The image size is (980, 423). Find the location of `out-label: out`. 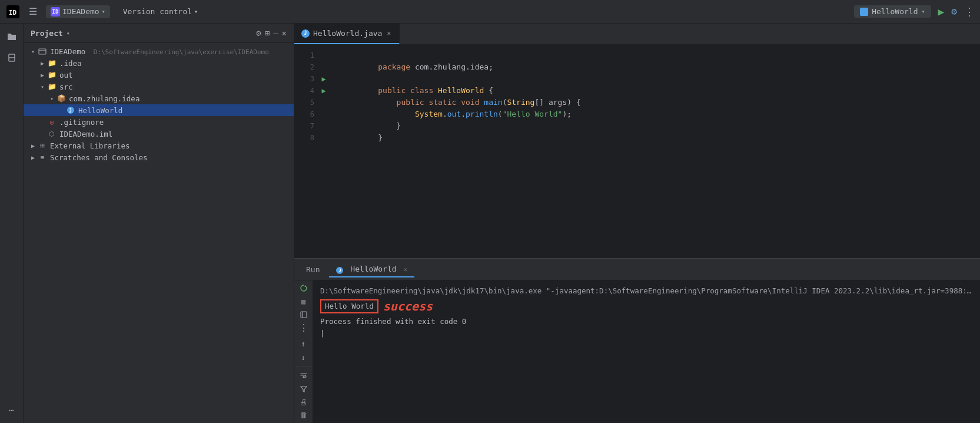

out-label: out is located at coordinates (66, 75).